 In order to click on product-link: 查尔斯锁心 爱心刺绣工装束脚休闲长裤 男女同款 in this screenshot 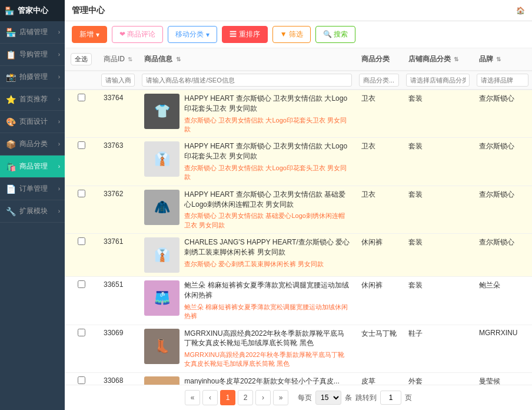, I will do `click(267, 264)`.